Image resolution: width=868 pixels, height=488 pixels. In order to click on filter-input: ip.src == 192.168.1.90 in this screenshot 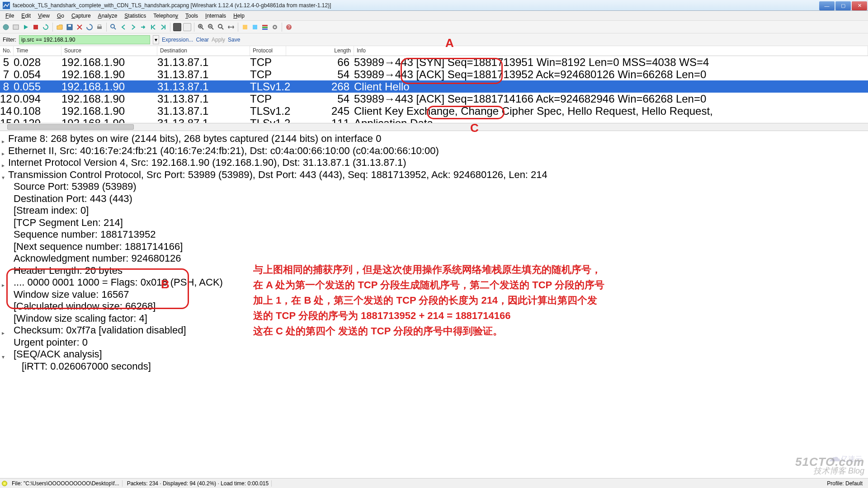, I will do `click(85, 40)`.